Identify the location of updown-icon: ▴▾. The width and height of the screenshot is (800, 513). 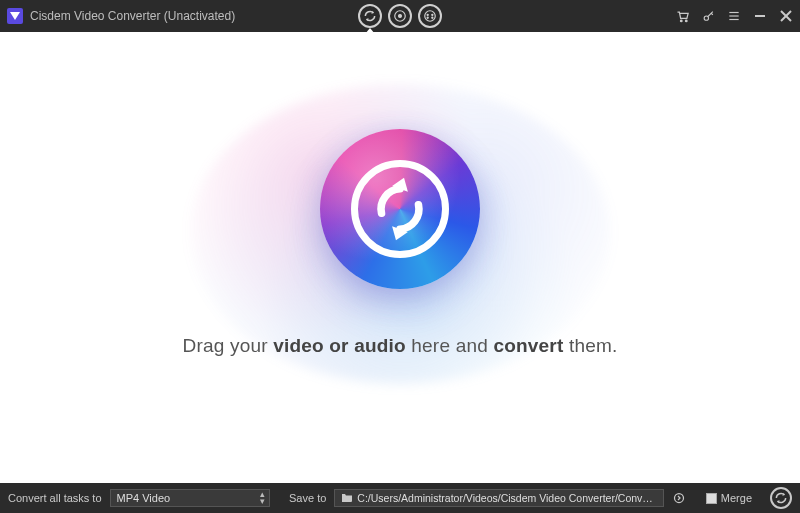
(262, 498).